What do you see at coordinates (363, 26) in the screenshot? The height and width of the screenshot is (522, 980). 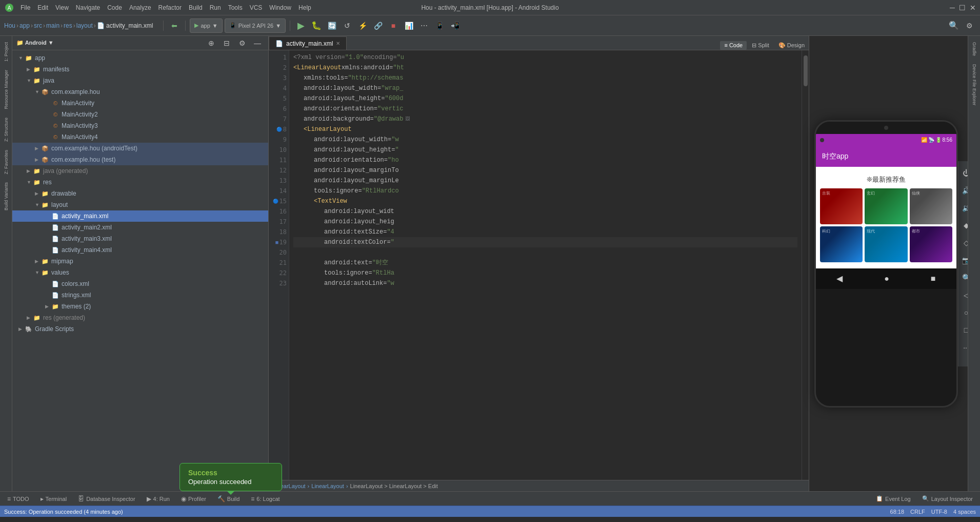 I see `profile-button: ⚡` at bounding box center [363, 26].